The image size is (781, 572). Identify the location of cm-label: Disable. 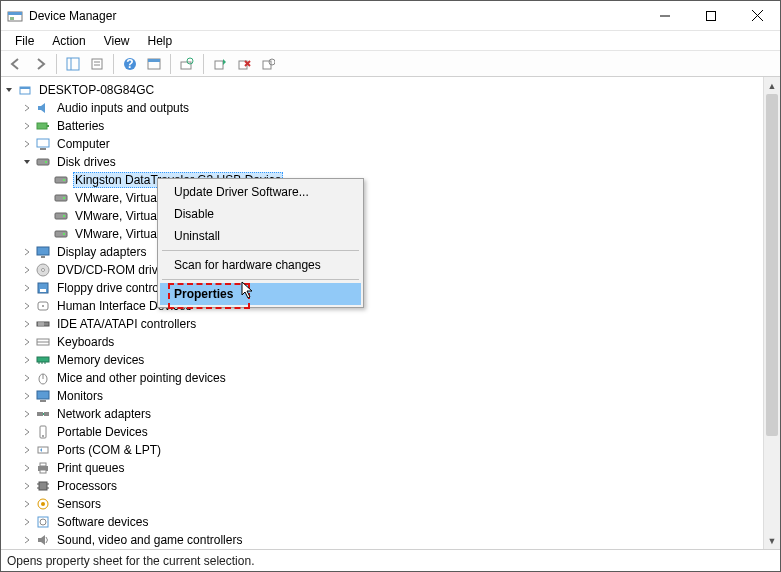
(194, 214).